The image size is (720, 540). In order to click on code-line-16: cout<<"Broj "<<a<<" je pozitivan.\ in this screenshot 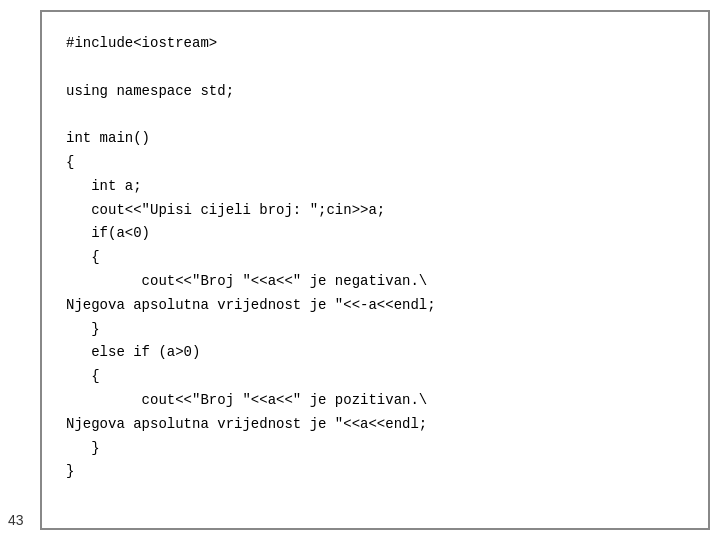, I will do `click(246, 400)`.